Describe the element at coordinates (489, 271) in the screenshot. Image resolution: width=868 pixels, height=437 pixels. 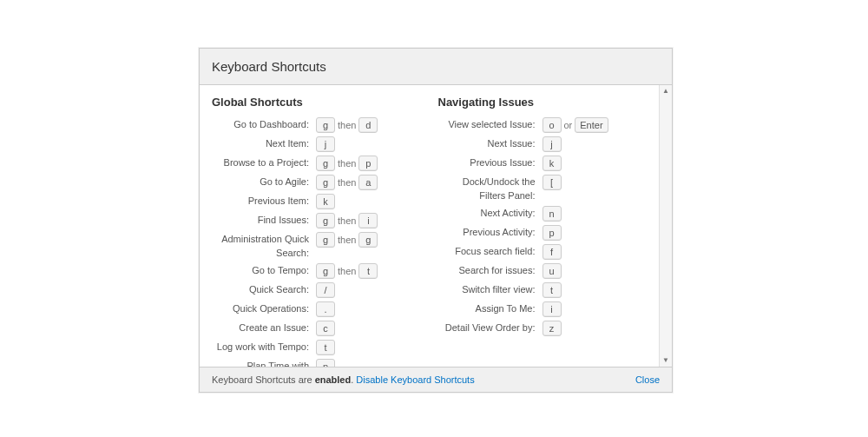
I see `shortcut-label: Search for issues:` at that location.